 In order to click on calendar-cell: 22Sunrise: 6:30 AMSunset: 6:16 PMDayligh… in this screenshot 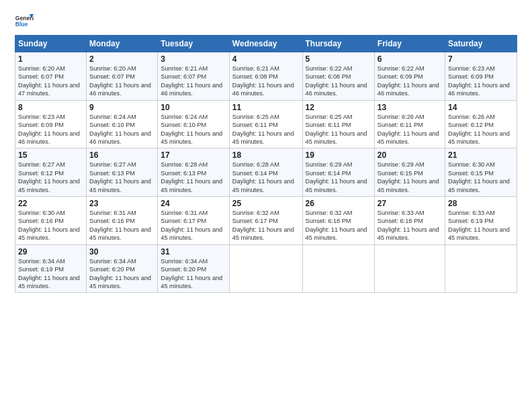, I will do `click(51, 221)`.